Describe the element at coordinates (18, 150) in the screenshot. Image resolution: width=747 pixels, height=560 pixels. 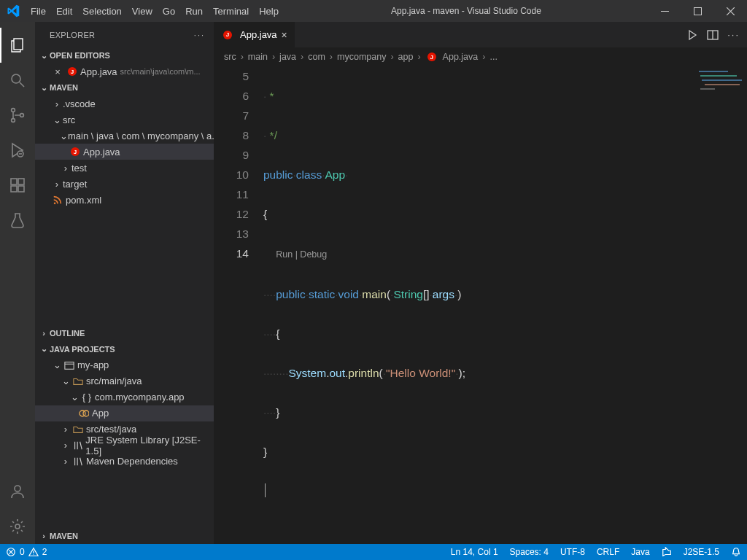
I see `activity-run-icon` at that location.